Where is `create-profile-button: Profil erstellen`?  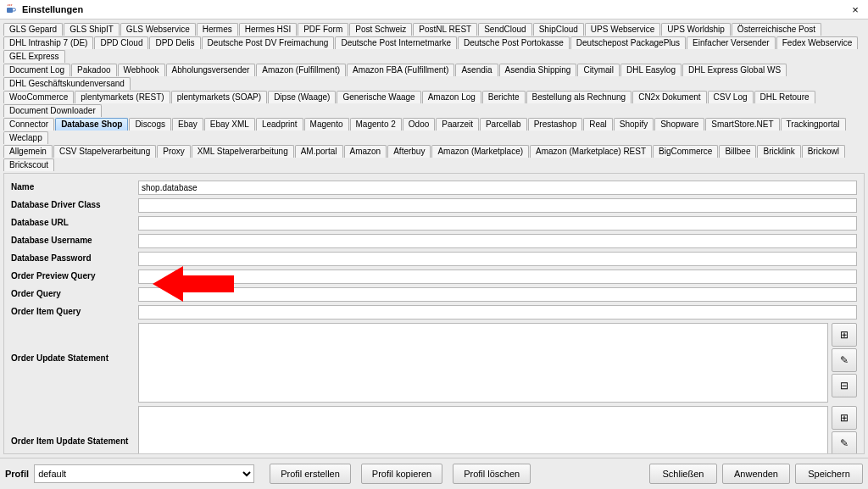 create-profile-button: Profil erstellen is located at coordinates (310, 474).